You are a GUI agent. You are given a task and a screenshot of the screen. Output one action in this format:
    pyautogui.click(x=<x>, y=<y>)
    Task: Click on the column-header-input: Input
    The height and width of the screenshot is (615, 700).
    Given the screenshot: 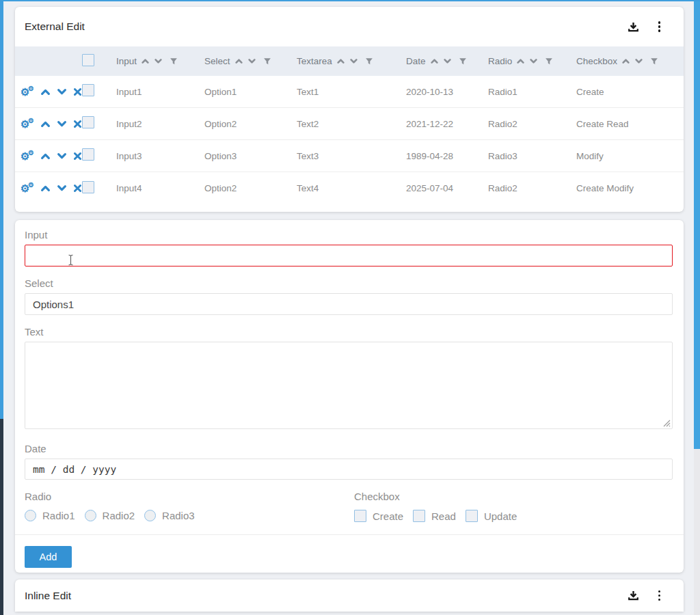 What is the action you would take?
    pyautogui.click(x=160, y=62)
    